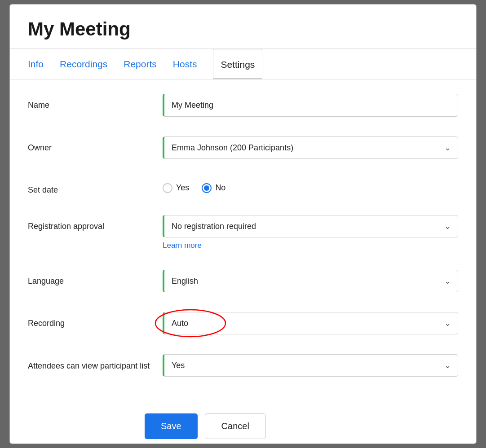 The width and height of the screenshot is (486, 448). Describe the element at coordinates (310, 105) in the screenshot. I see `name-input` at that location.